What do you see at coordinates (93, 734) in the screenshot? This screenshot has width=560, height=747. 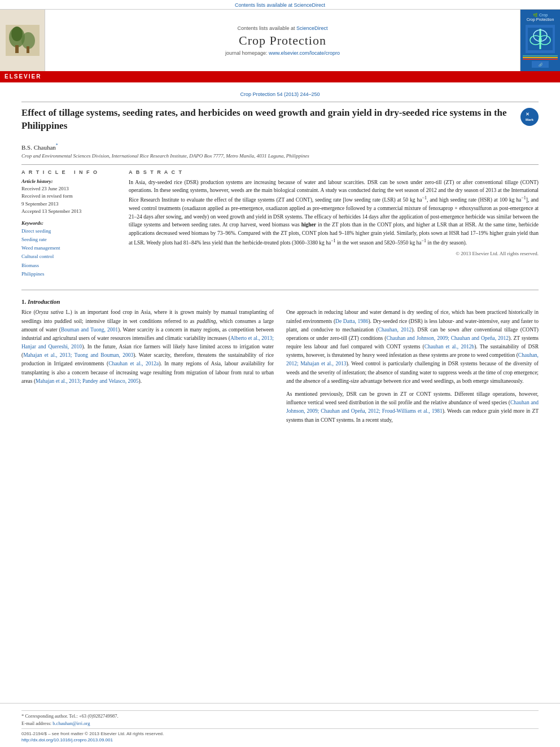 I see `issn-line: 0261-2194/$ – see front matter © 2013 El…` at bounding box center [93, 734].